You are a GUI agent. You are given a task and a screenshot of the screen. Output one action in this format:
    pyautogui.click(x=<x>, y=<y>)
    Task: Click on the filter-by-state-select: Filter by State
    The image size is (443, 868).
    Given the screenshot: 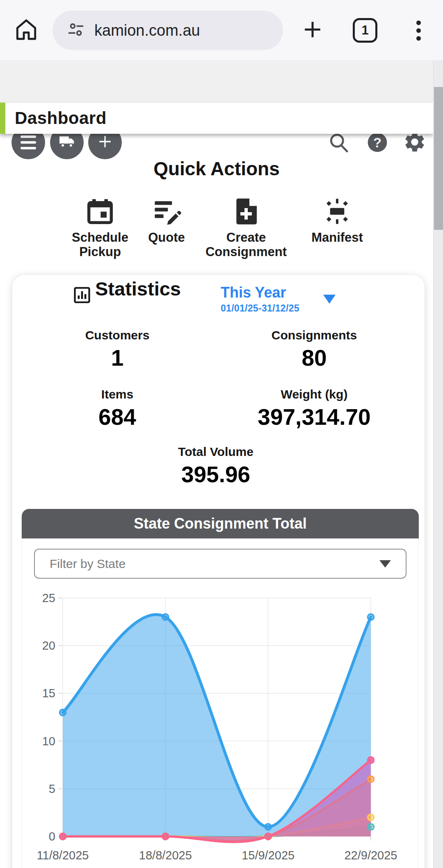 What is the action you would take?
    pyautogui.click(x=220, y=564)
    